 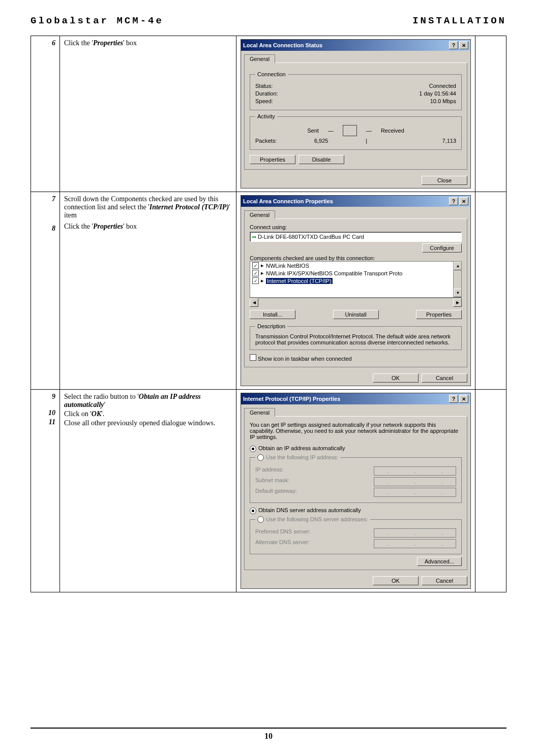 What do you see at coordinates (356, 302) in the screenshot?
I see `scrollbar-horizontal: ◀▶` at bounding box center [356, 302].